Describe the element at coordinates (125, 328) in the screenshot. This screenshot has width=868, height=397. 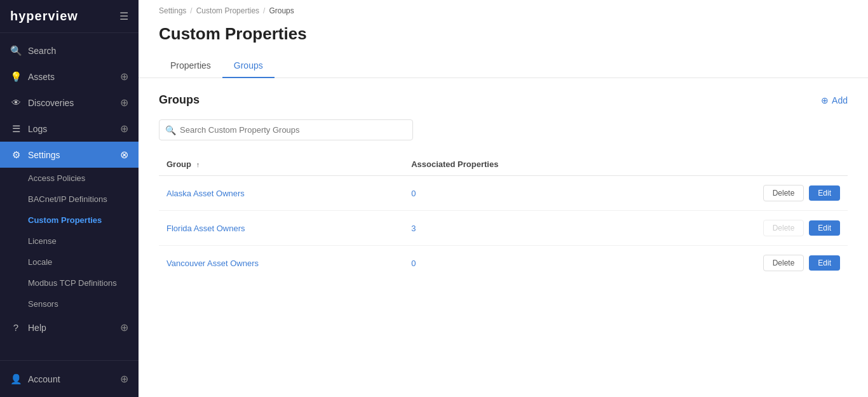
I see `add-help-icon: ⊕` at that location.